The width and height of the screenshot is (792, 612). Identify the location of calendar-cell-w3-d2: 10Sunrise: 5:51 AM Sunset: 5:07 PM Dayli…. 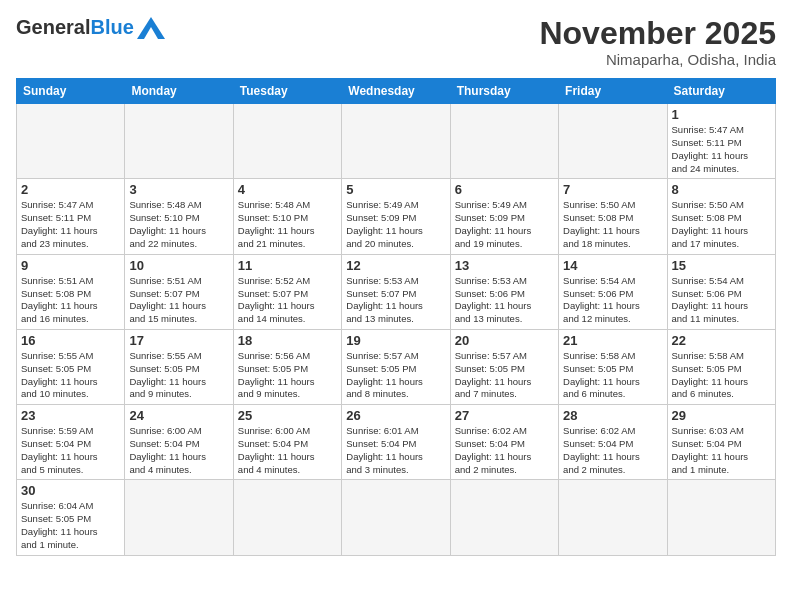
(179, 292).